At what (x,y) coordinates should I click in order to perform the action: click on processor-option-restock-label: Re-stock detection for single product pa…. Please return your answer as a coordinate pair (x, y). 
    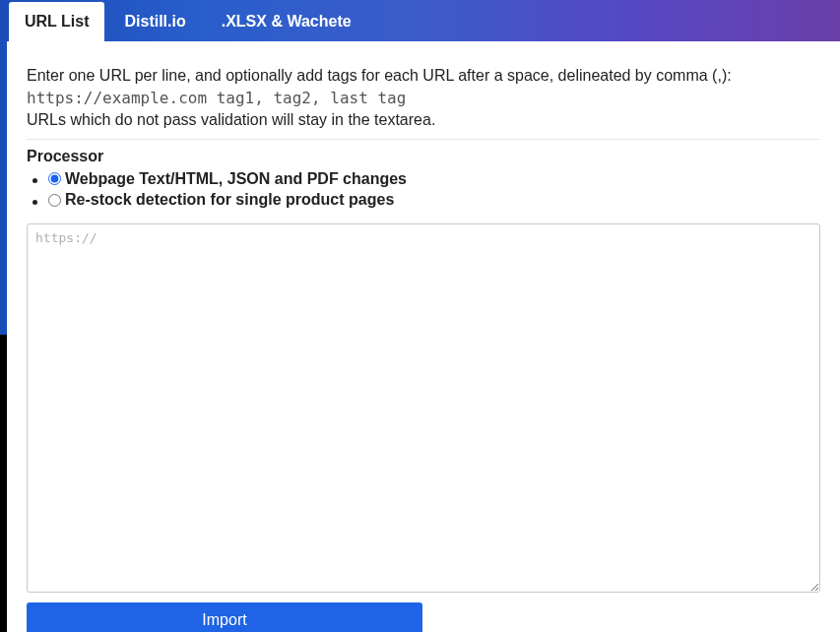
    Looking at the image, I should click on (221, 200).